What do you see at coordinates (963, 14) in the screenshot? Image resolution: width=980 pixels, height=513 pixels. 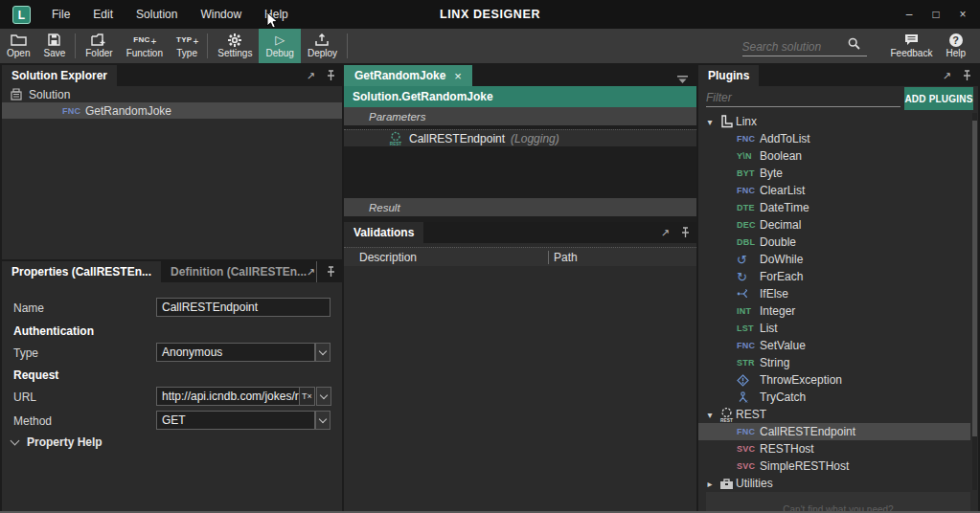 I see `close-icon: ×` at bounding box center [963, 14].